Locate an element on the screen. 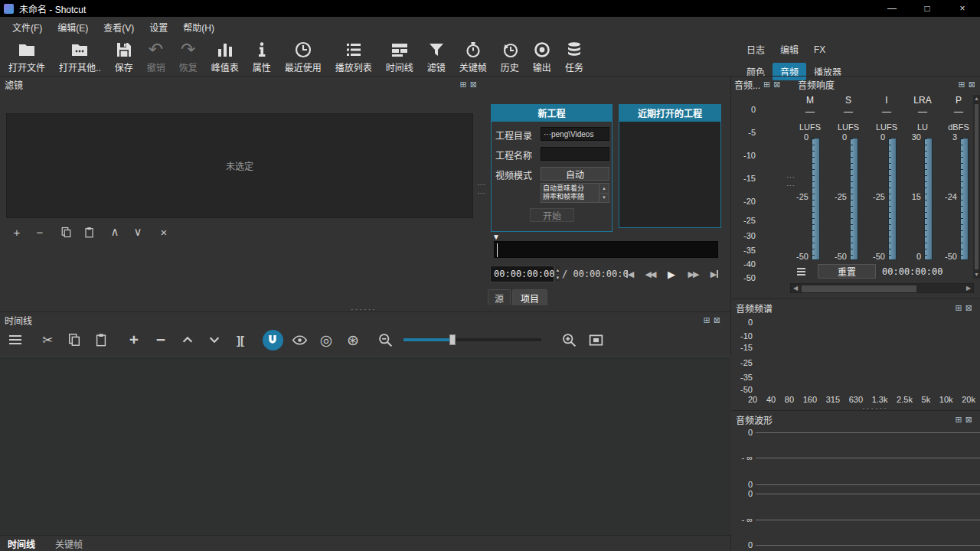  menu-edit: 编辑(E) is located at coordinates (73, 28).